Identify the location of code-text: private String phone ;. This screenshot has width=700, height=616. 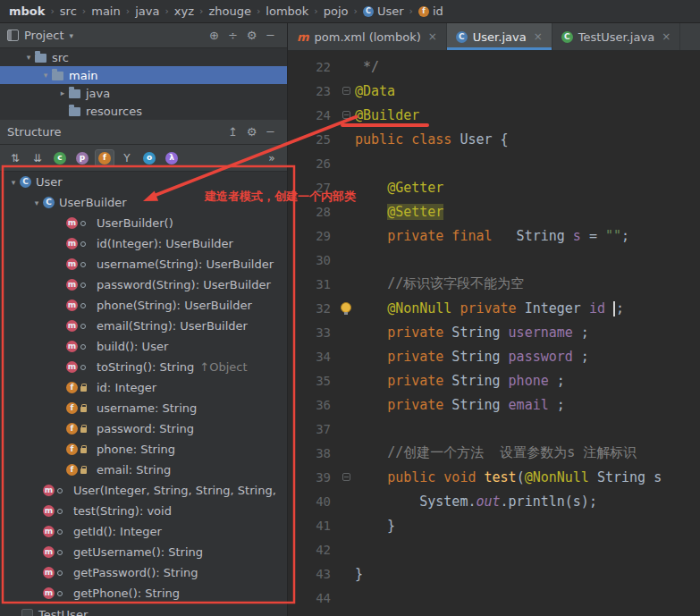
(460, 381).